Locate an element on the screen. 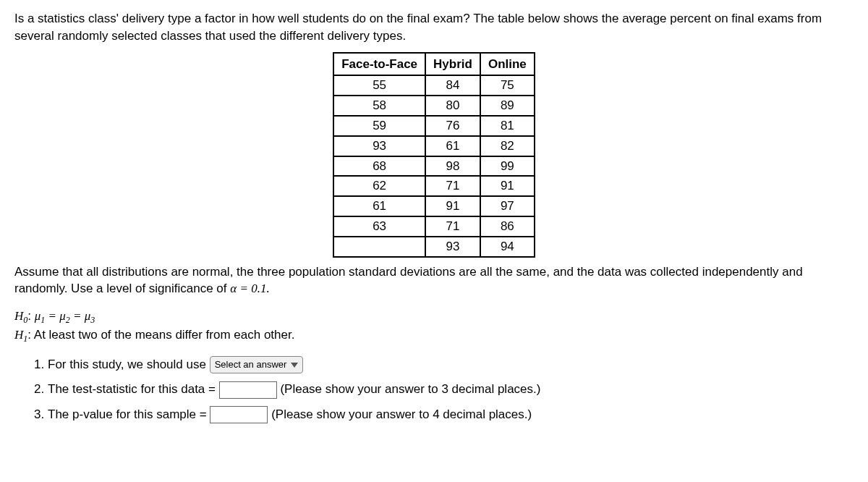  null-hypothesis: H0: μ1 = μ2 = μ3 is located at coordinates (434, 317).